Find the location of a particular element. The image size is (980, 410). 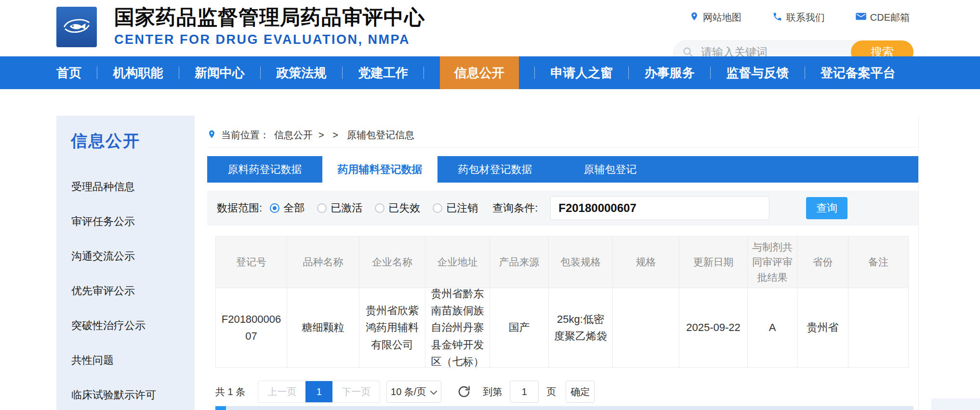

header-links: 网站地图 联系我们 CDE邮箱 is located at coordinates (800, 17).